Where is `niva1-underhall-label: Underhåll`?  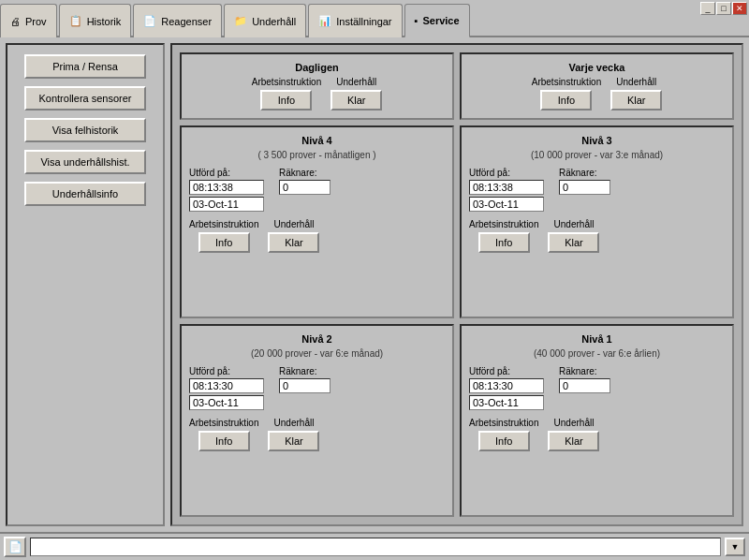
niva1-underhall-label: Underhåll is located at coordinates (575, 423).